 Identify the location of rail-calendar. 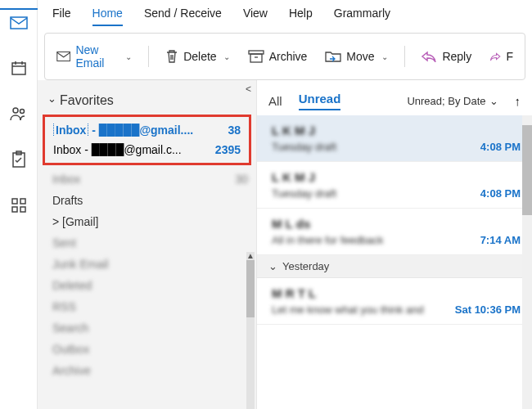
(19, 68).